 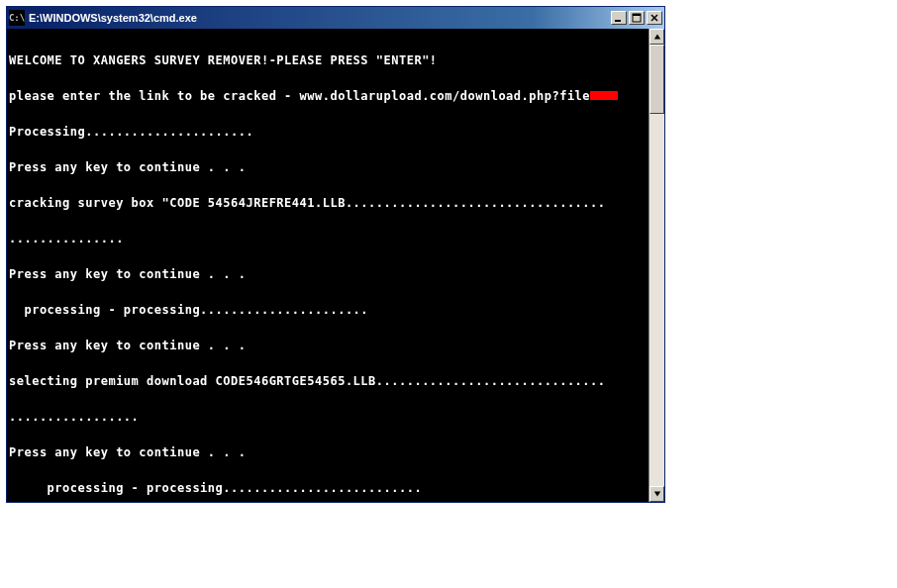 What do you see at coordinates (604, 95) in the screenshot?
I see `redaction-box` at bounding box center [604, 95].